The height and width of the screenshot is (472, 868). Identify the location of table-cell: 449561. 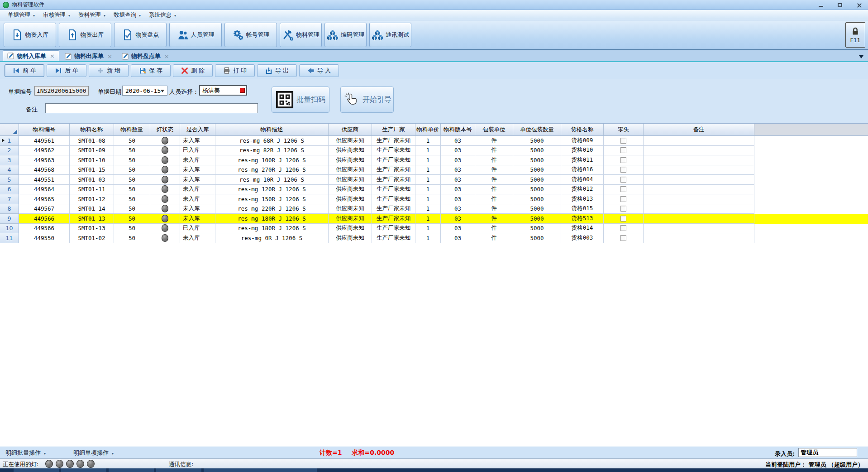
(44, 141).